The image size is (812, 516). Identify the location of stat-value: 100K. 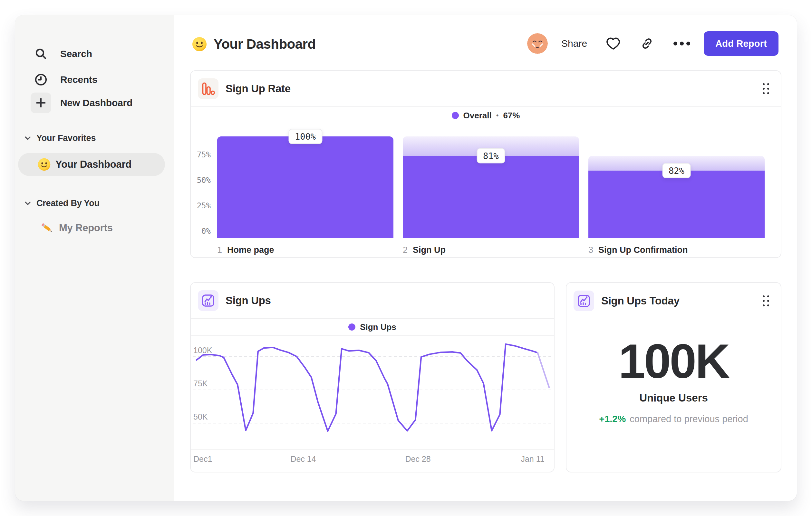
(674, 361).